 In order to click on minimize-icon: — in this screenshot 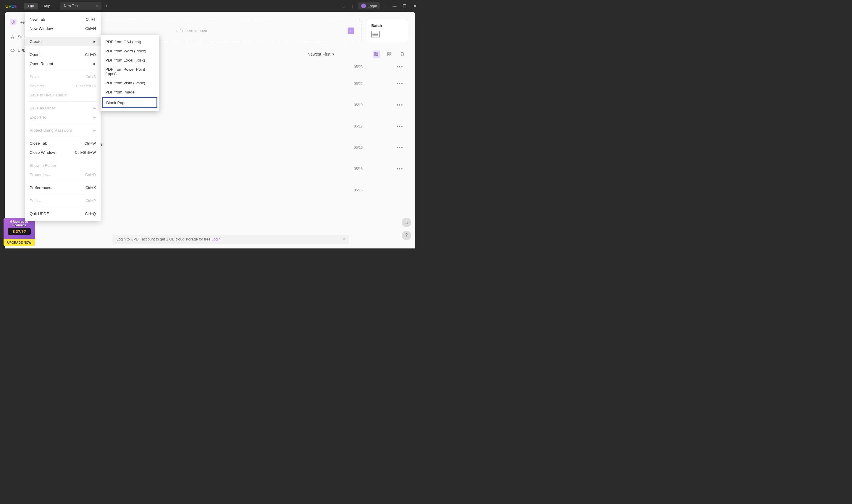, I will do `click(395, 6)`.